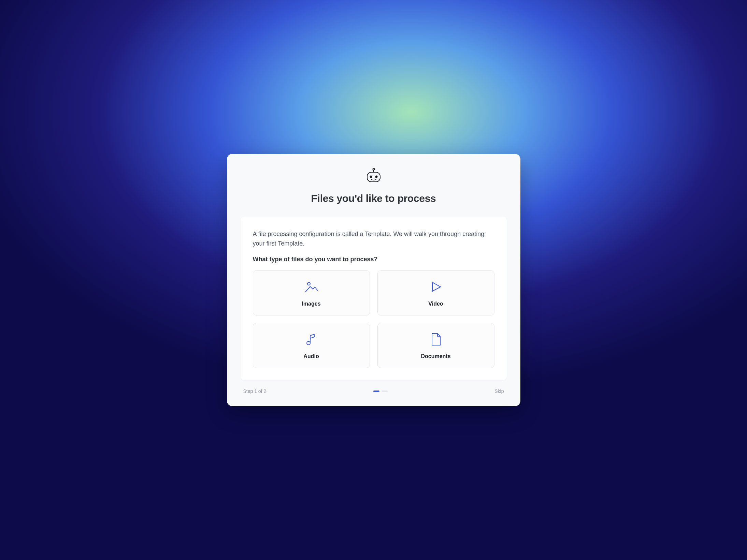  I want to click on step-indicator: Step 1 of 2, so click(255, 391).